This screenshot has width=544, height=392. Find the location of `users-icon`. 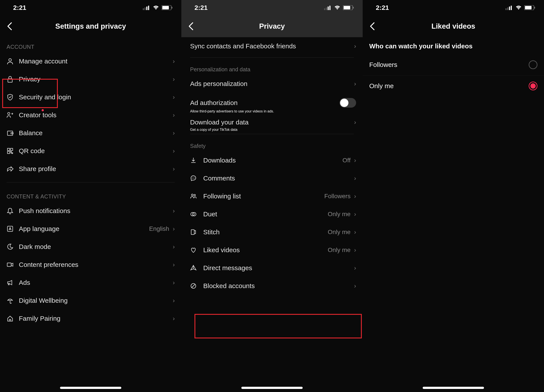

users-icon is located at coordinates (193, 196).